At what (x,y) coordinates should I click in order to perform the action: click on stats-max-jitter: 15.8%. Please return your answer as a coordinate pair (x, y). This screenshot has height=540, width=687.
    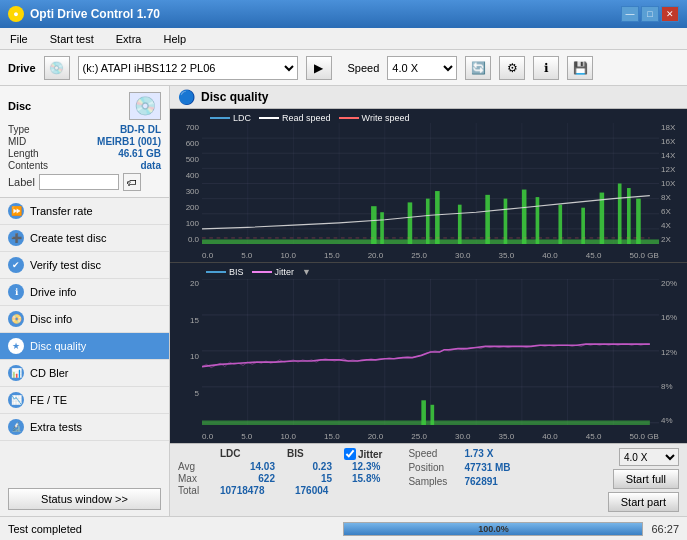
    Looking at the image, I should click on (362, 478).